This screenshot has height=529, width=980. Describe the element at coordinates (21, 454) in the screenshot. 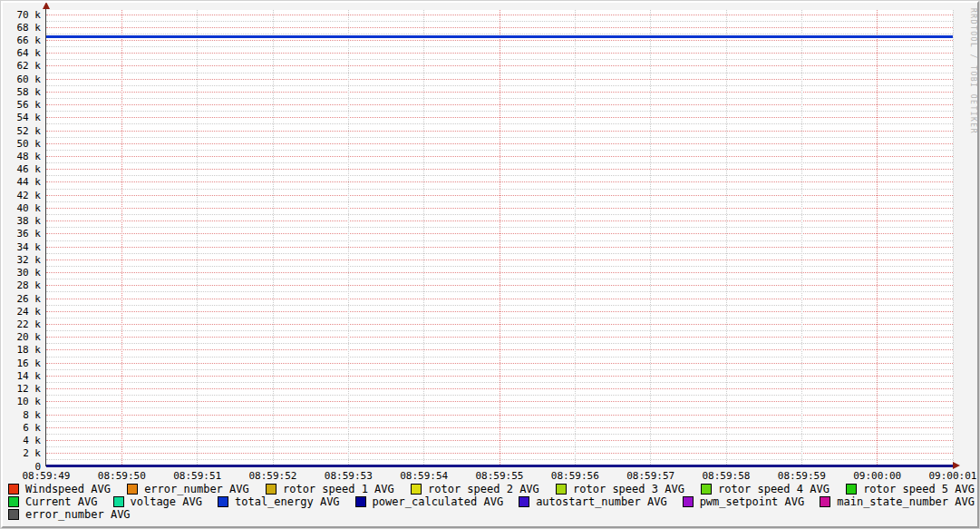

I see `y-tick-label: 2 k` at that location.